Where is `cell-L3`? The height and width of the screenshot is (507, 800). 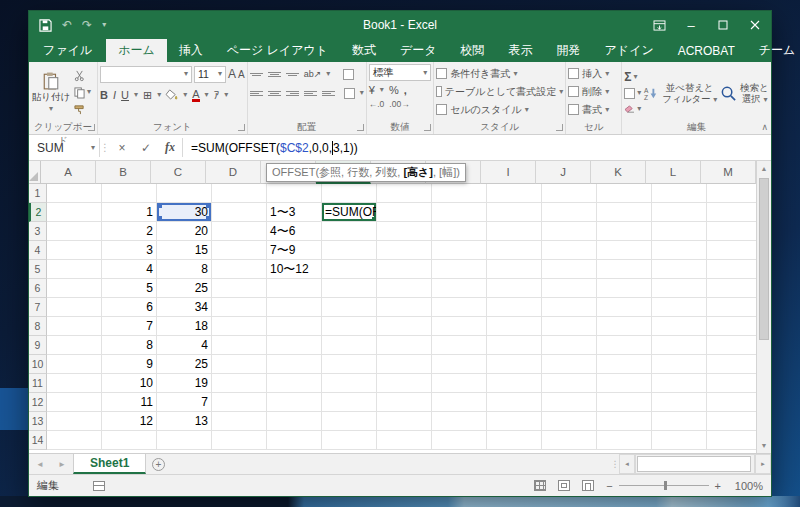
cell-L3 is located at coordinates (680, 232).